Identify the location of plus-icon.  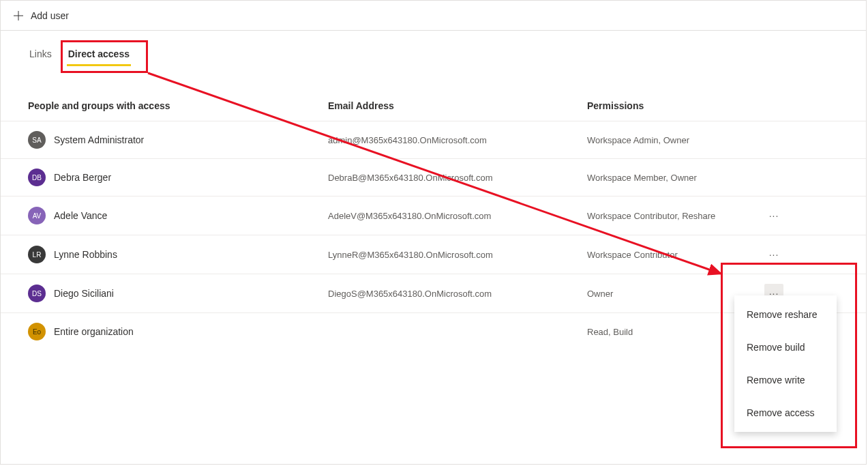
(18, 16).